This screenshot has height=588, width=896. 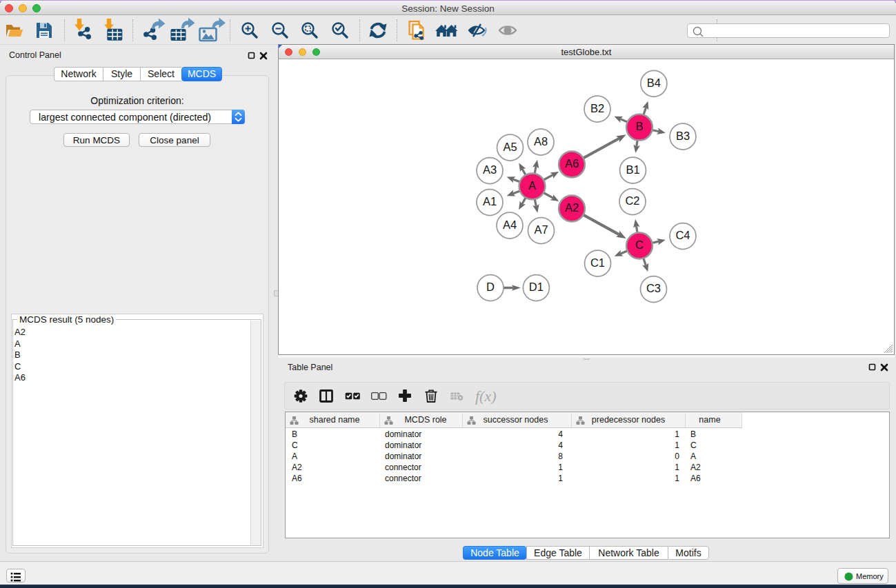 I want to click on svg-text: A5, so click(x=510, y=147).